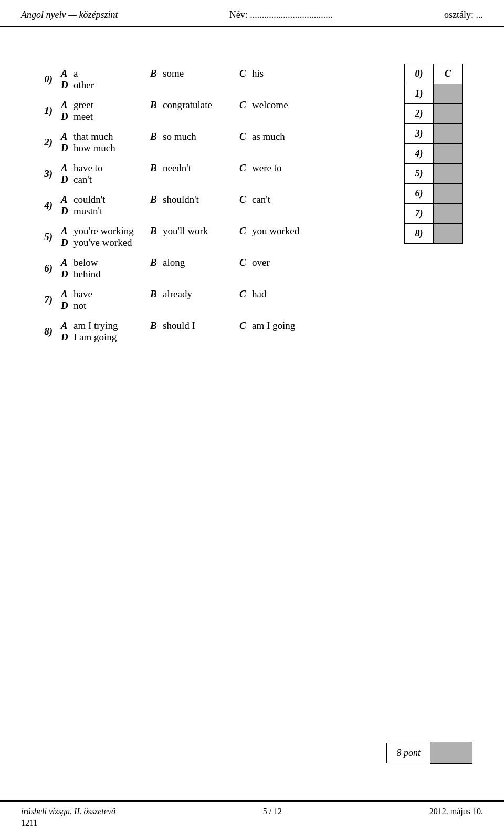 The width and height of the screenshot is (504, 832). What do you see at coordinates (190, 137) in the screenshot?
I see `option-item: Bso much` at bounding box center [190, 137].